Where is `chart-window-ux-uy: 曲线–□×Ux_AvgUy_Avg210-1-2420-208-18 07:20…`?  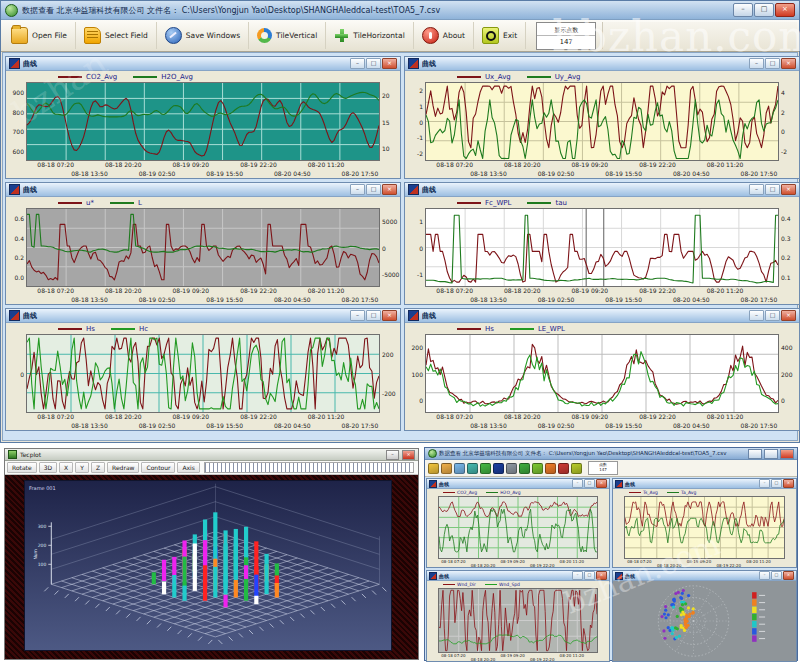
chart-window-ux-uy: 曲线–□×Ux_AvgUy_Avg210-1-2420-208-18 07:20… is located at coordinates (602, 118).